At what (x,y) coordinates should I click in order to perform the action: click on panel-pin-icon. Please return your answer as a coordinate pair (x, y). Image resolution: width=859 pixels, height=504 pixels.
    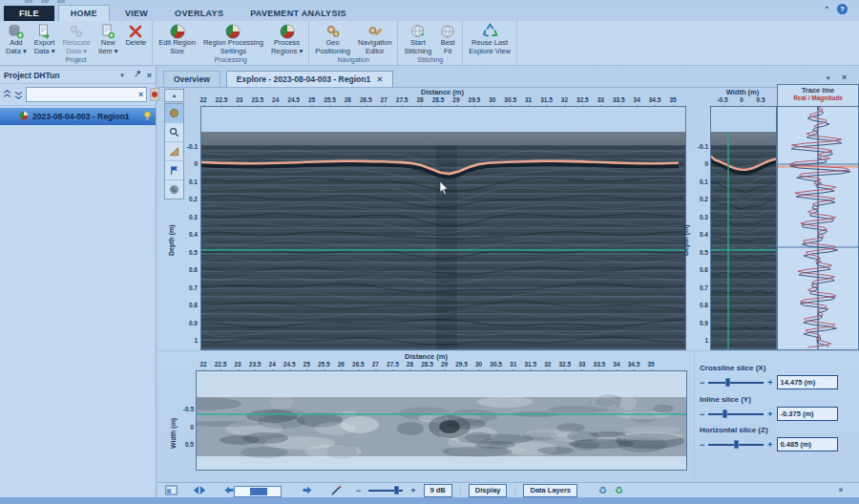
    Looking at the image, I should click on (137, 74).